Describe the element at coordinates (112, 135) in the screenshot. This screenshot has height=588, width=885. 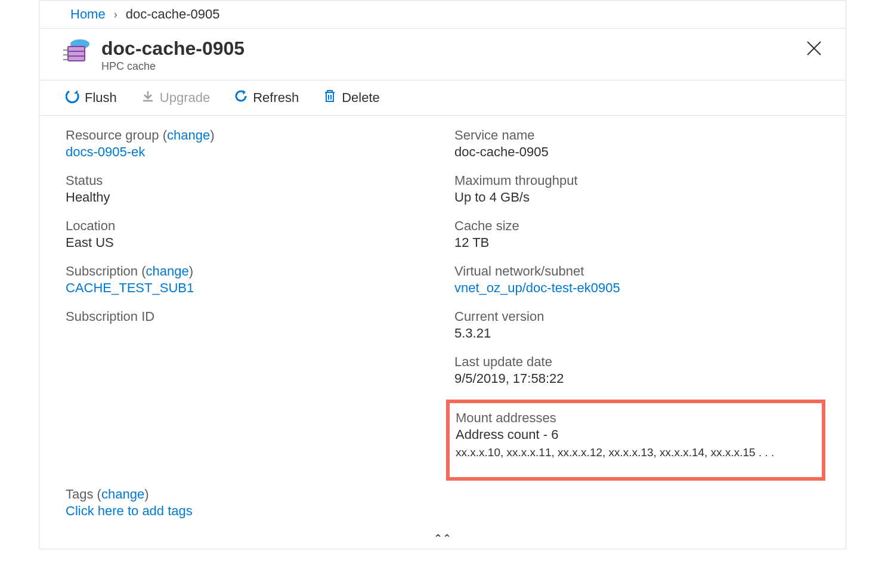
I see `resource-group-label: Resource group` at that location.